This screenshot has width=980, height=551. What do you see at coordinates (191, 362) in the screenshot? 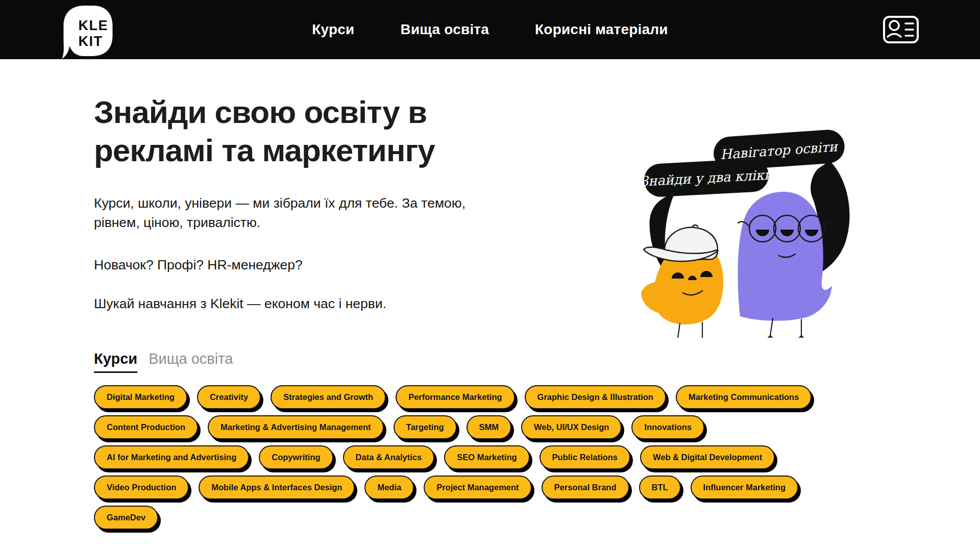
I see `tab-вища-освіта: Вища освіта` at bounding box center [191, 362].